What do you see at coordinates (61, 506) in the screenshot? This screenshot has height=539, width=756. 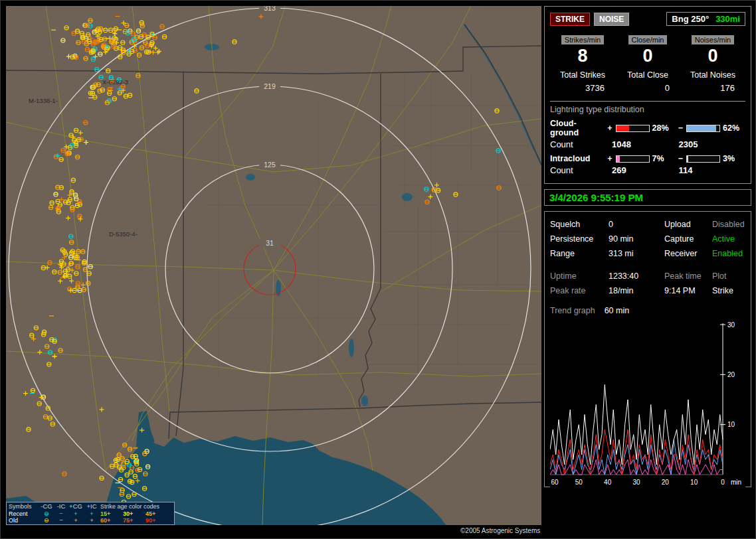 I see `legend-col-neg-ic: -IC` at bounding box center [61, 506].